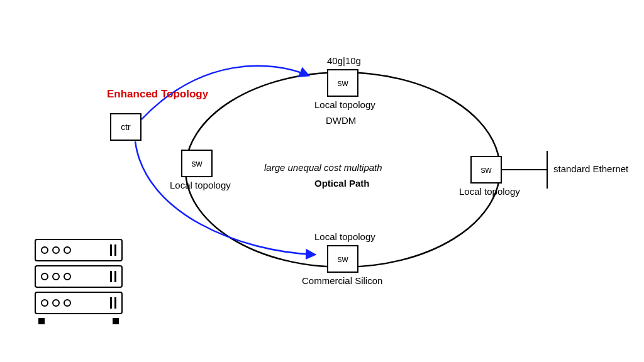  What do you see at coordinates (345, 236) in the screenshot?
I see `bottom-switch-caption-above: Local topology` at bounding box center [345, 236].